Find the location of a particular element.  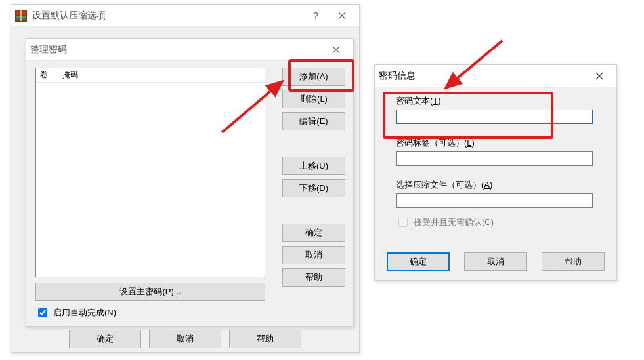

autocomplete-checkbox is located at coordinates (43, 313).